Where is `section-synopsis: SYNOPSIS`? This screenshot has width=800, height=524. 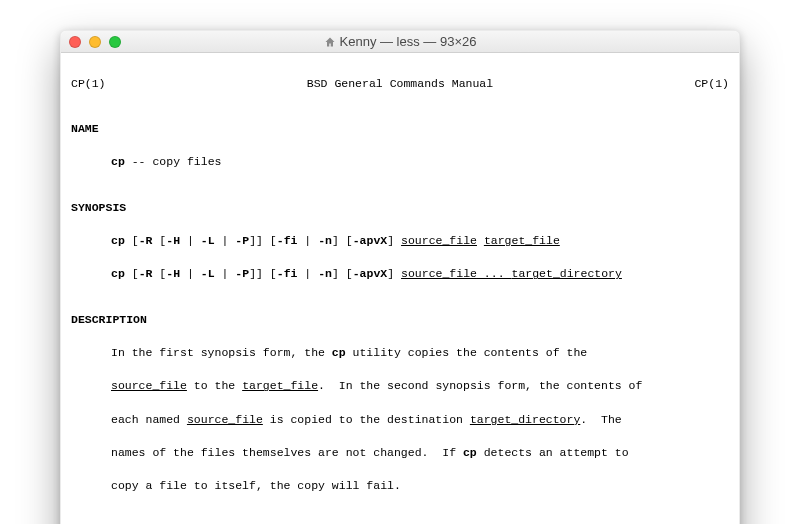
section-synopsis: SYNOPSIS is located at coordinates (400, 208).